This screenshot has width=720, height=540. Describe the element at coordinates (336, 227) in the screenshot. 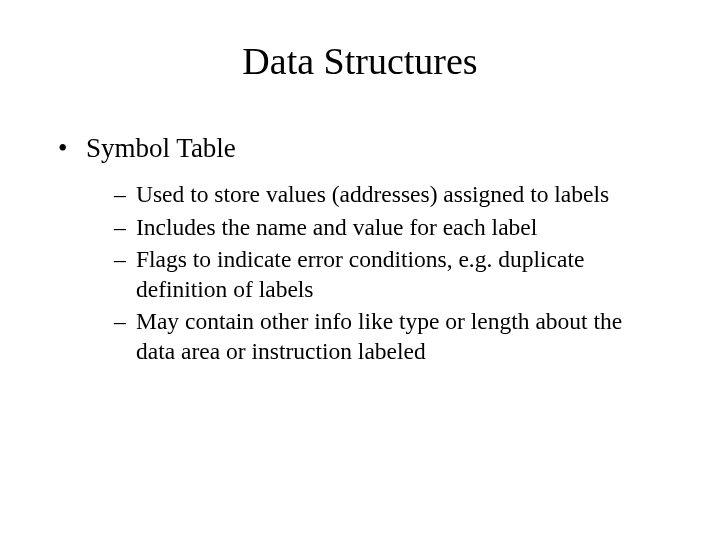

I see `sub-bullet-text: Includes the name and value for each lab…` at that location.